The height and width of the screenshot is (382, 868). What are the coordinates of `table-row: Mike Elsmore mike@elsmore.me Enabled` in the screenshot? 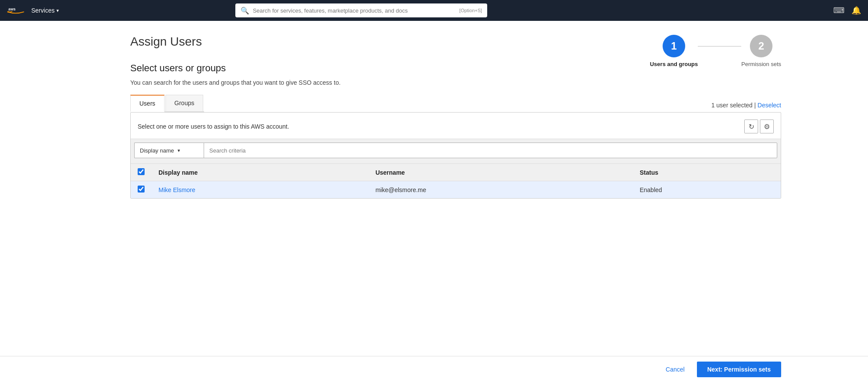 It's located at (456, 190).